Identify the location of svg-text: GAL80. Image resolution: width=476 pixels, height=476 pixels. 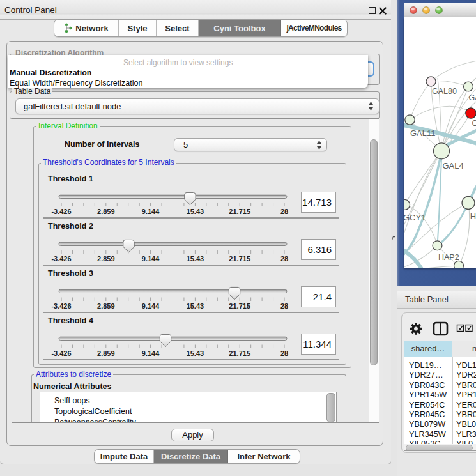
(445, 91).